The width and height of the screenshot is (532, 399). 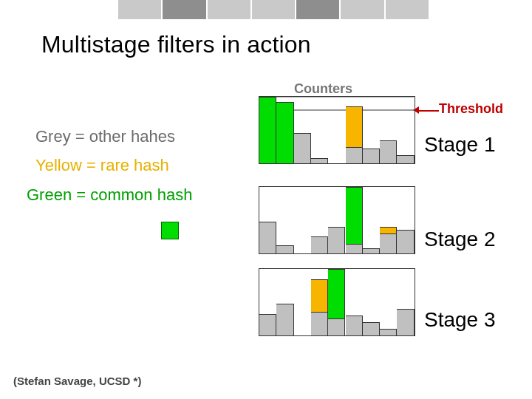 I want to click on stage1-label: Stage 1, so click(x=460, y=145).